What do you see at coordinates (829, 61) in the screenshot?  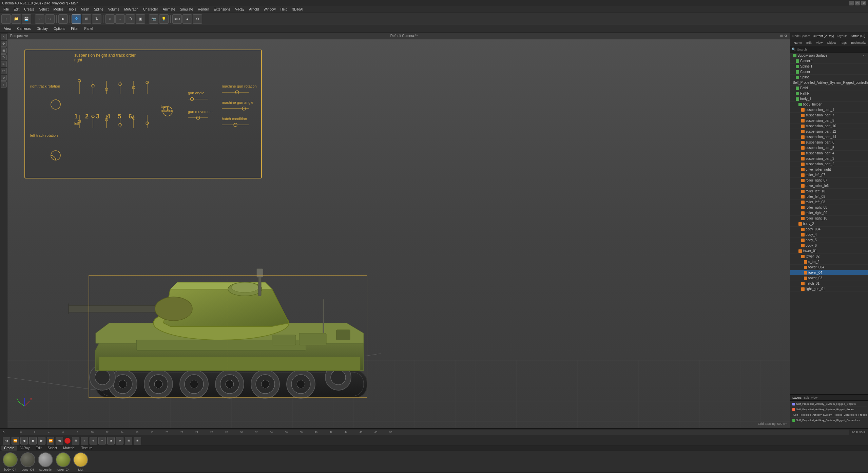 I see `tree-cloner1: Cloner.1` at bounding box center [829, 61].